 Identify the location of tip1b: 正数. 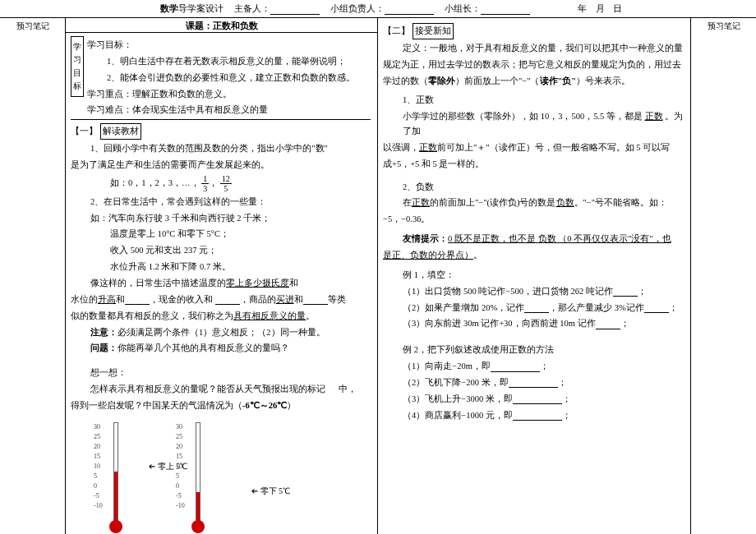
(491, 238).